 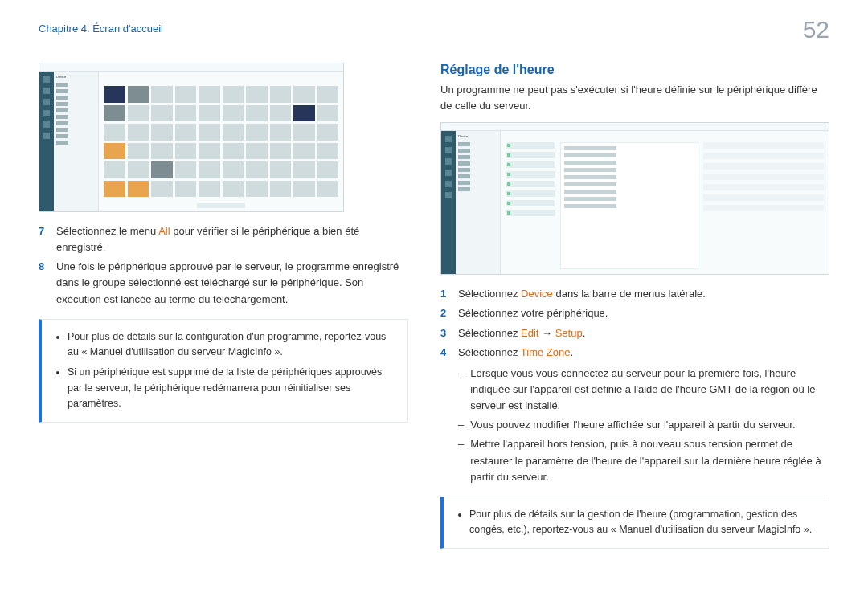 What do you see at coordinates (635, 522) in the screenshot?
I see `right-callout: Pour plus de détails sur la gestion de l…` at bounding box center [635, 522].